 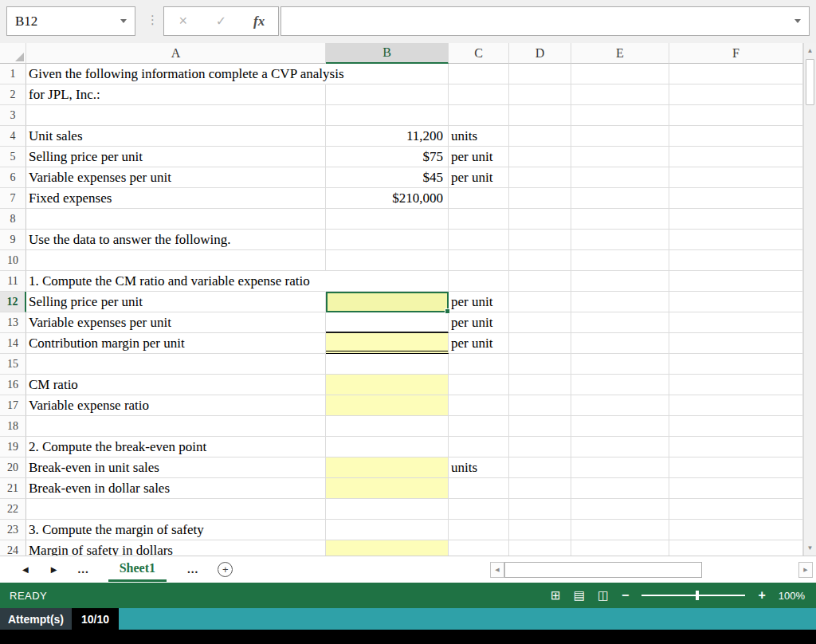 I want to click on cell-F12, so click(x=736, y=302).